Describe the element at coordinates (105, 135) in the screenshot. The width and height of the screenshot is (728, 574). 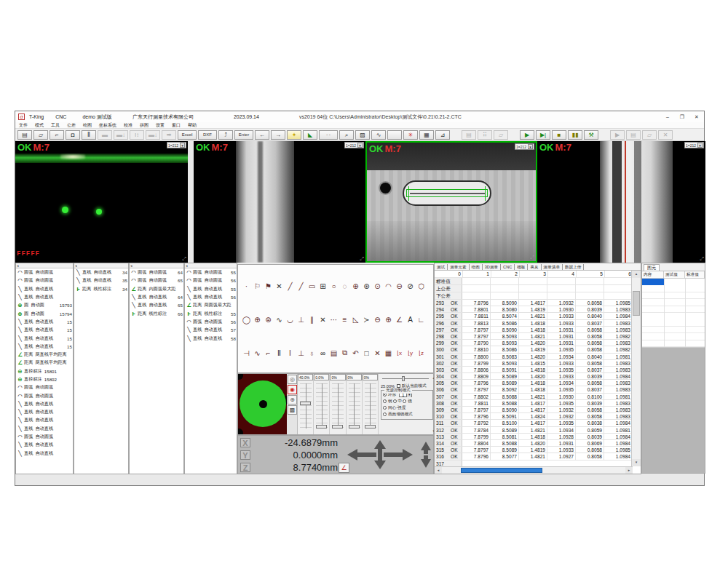
I see `toolbar-button: ▬` at that location.